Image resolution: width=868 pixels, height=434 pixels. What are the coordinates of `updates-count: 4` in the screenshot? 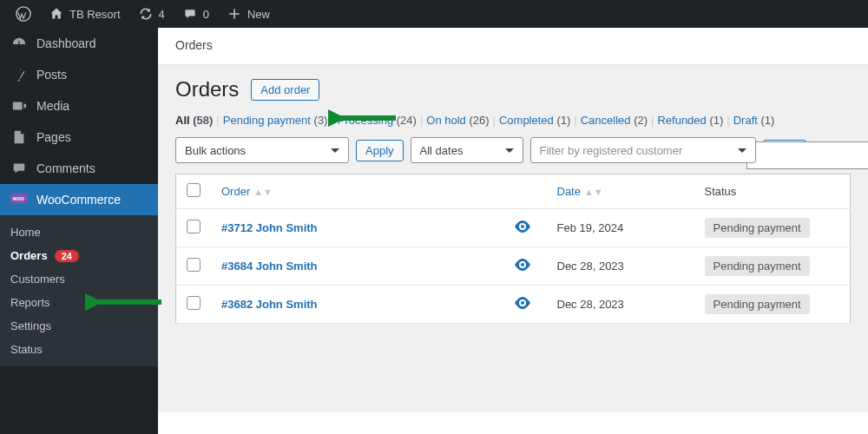 It's located at (161, 14).